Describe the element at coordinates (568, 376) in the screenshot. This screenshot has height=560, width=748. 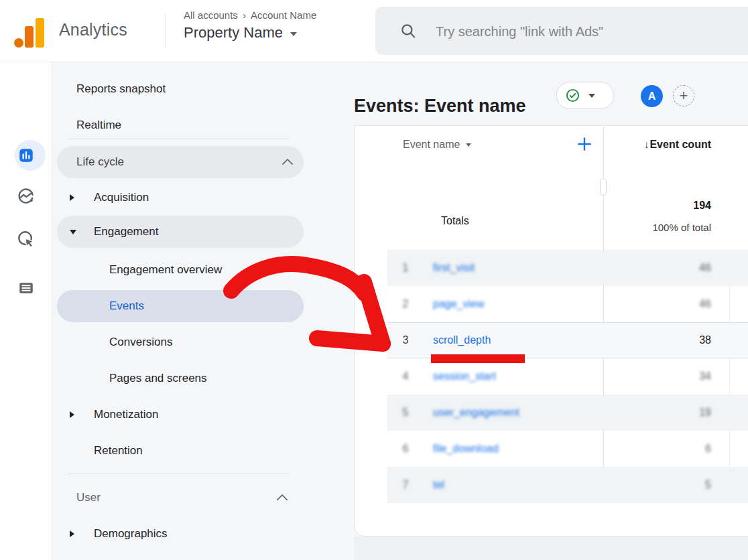
I see `table-row-session_start: 4session_start34` at that location.